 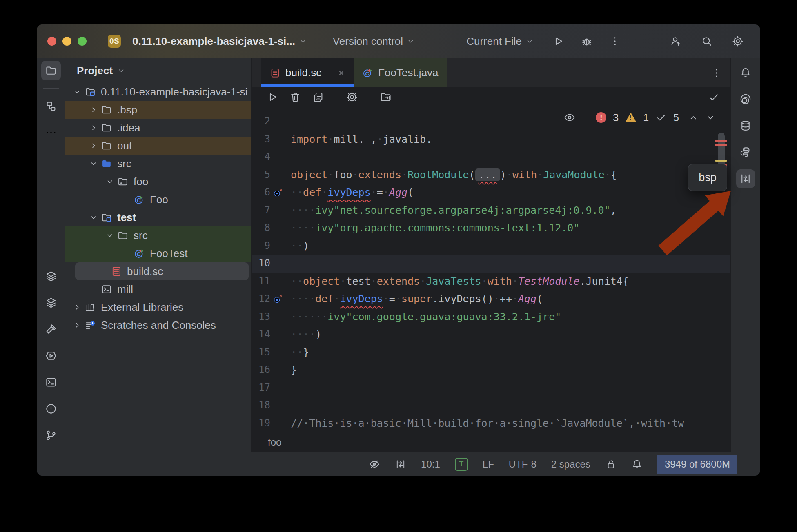 What do you see at coordinates (491, 282) in the screenshot?
I see `code-line-11: 11··object·test·extends·JavaTests·with·T…` at bounding box center [491, 282].